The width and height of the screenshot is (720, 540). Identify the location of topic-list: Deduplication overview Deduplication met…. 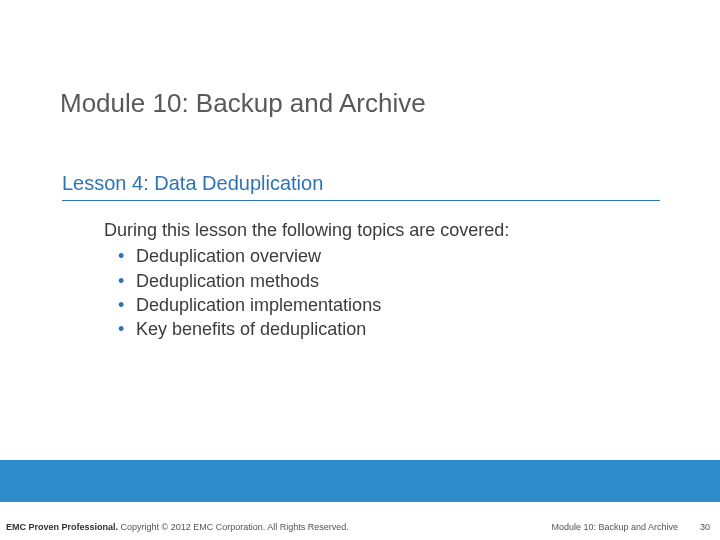
(306, 292).